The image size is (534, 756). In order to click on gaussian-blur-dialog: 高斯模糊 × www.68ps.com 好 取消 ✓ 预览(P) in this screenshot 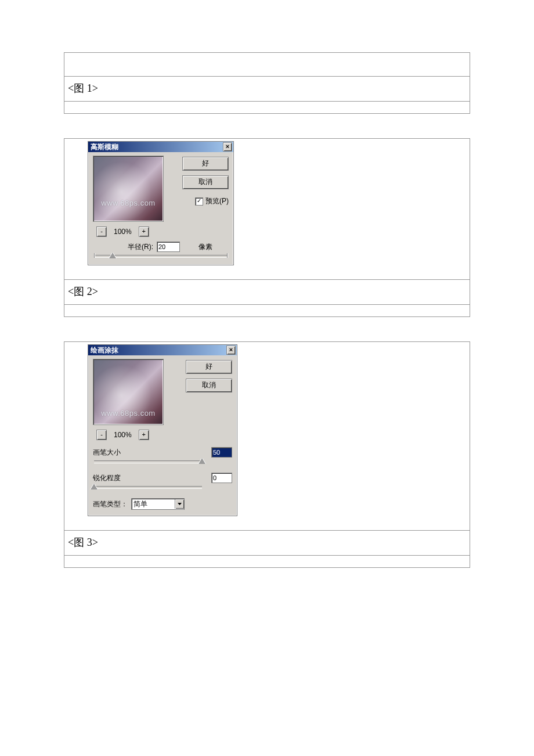, I will do `click(161, 203)`.